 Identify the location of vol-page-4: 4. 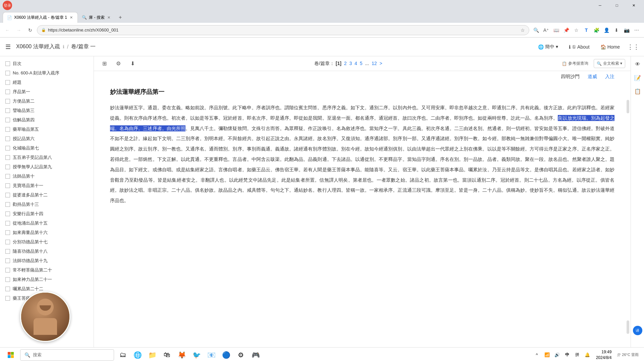
(356, 63).